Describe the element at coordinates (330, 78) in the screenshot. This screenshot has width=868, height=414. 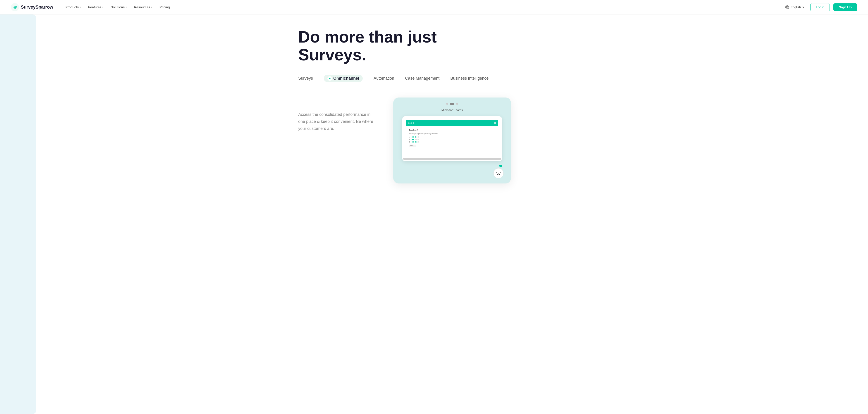
I see `play-icon: ▶` at that location.